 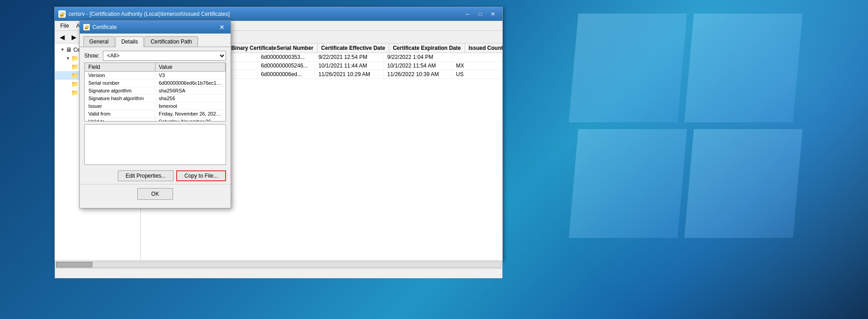 What do you see at coordinates (155, 176) in the screenshot?
I see `dialog-action-buttons: Edit Properties... Copy to File...` at bounding box center [155, 176].